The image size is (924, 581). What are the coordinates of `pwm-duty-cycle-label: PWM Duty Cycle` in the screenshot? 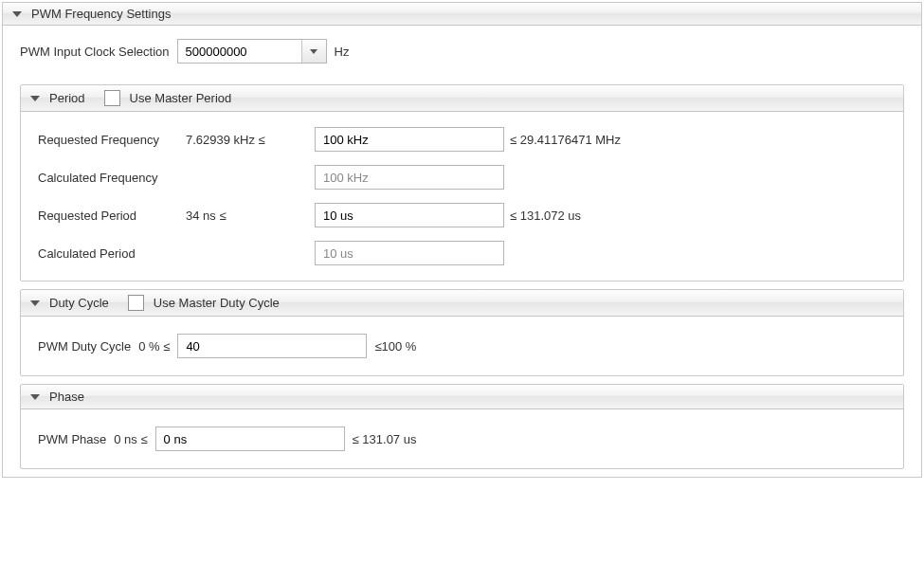 It's located at (84, 347).